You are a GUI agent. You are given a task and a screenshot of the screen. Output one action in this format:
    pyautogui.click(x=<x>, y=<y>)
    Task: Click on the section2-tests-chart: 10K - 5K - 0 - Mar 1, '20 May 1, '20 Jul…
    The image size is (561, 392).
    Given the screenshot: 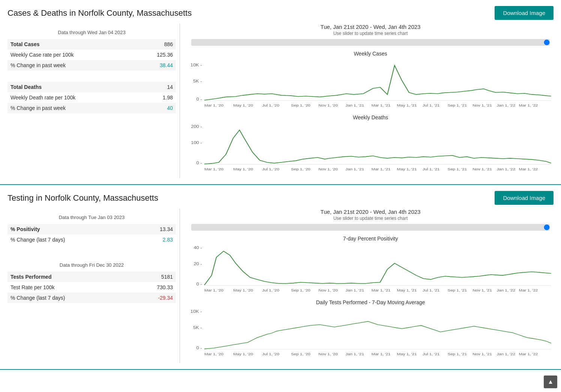 What is the action you would take?
    pyautogui.click(x=370, y=333)
    